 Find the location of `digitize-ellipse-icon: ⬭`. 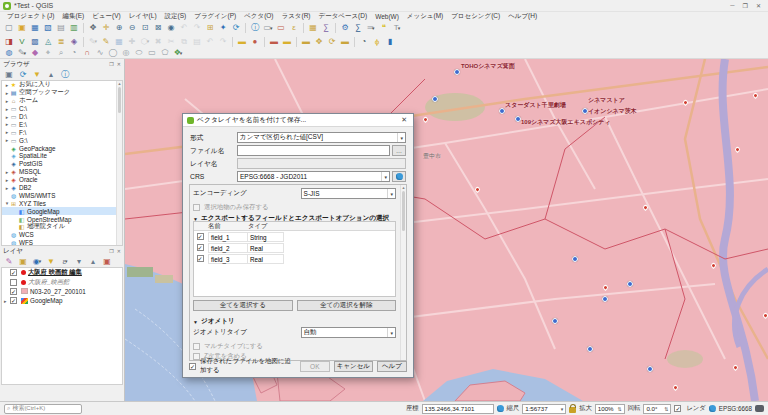

digitize-ellipse-icon: ⬭ is located at coordinates (139, 54).